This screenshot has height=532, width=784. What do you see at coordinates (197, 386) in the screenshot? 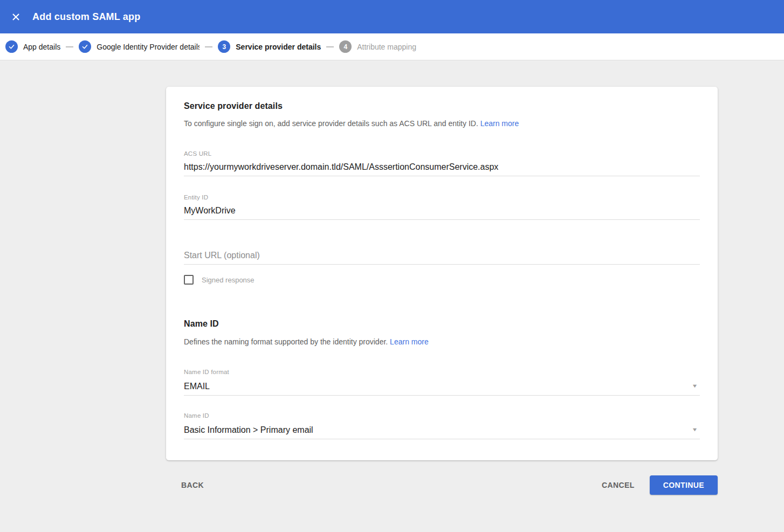
I see `name-id-format-value: EMAIL` at bounding box center [197, 386].